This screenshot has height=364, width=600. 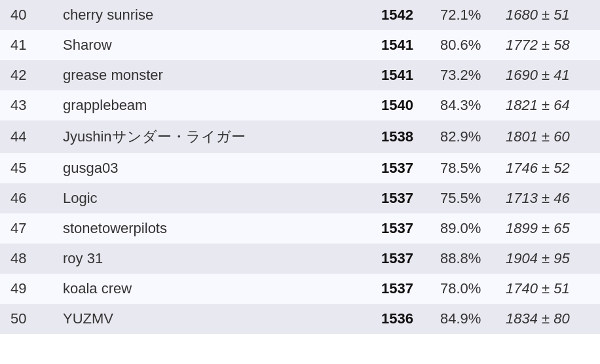 I want to click on score-cell: 1542, so click(x=400, y=15).